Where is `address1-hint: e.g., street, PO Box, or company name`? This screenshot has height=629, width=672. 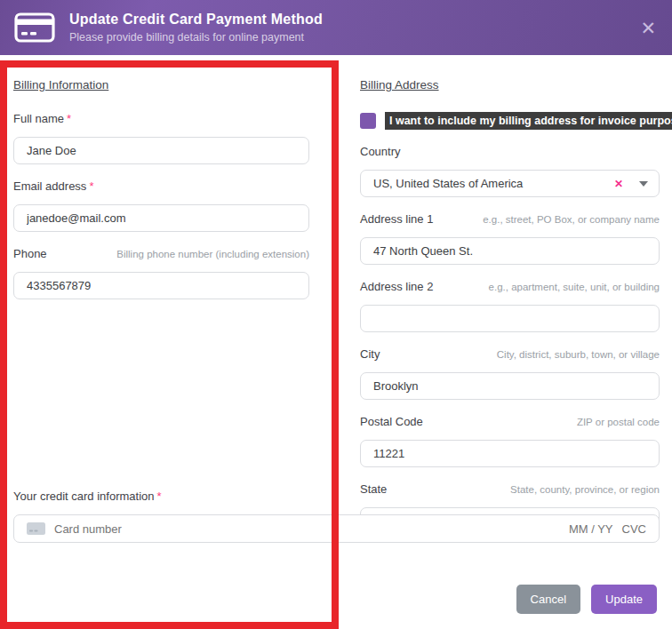 address1-hint: e.g., street, PO Box, or company name is located at coordinates (571, 219).